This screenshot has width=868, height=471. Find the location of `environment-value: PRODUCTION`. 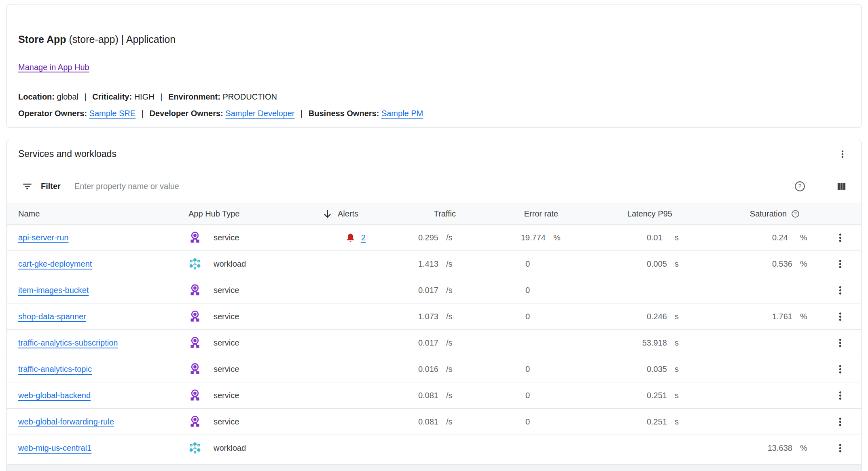

environment-value: PRODUCTION is located at coordinates (250, 97).